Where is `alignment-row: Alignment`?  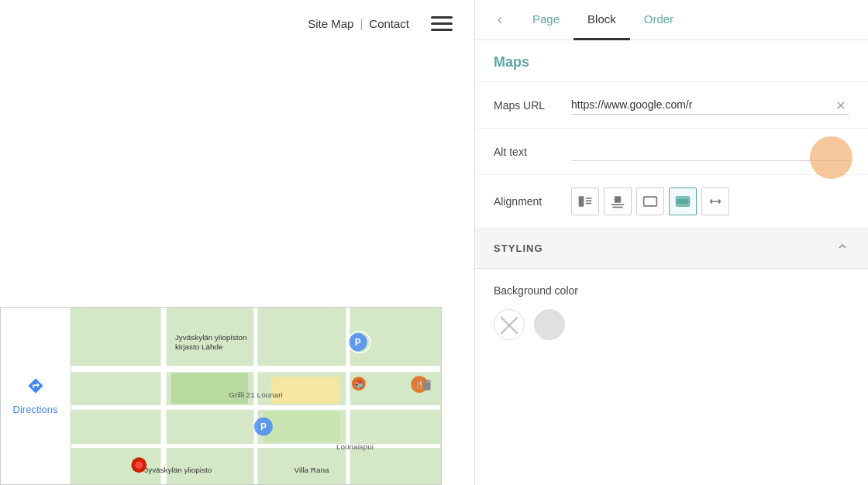
alignment-row: Alignment is located at coordinates (671, 201).